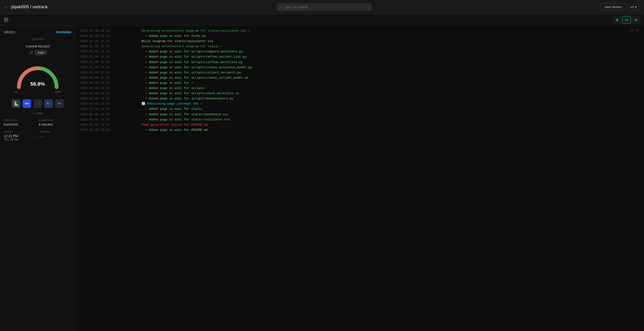 The width and height of the screenshot is (644, 331). I want to click on finish-label: FINISH, so click(56, 132).